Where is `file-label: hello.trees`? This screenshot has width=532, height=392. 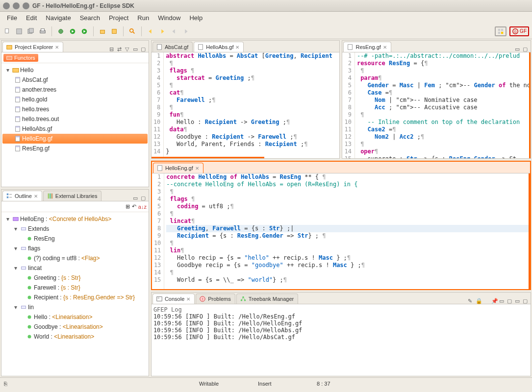
file-label: hello.trees is located at coordinates (35, 109).